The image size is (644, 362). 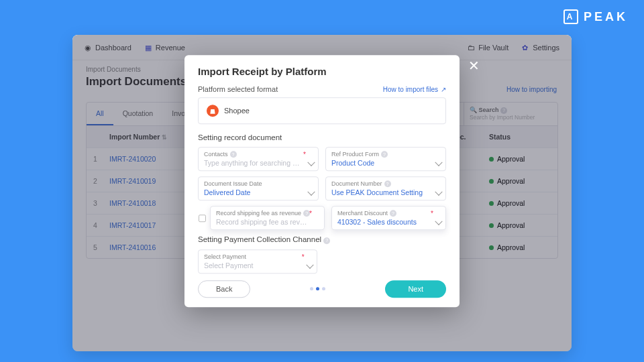 What do you see at coordinates (389, 218) in the screenshot?
I see `merchant-discount-field: Merchant Discount? * 410302 - Sales disc…` at bounding box center [389, 218].